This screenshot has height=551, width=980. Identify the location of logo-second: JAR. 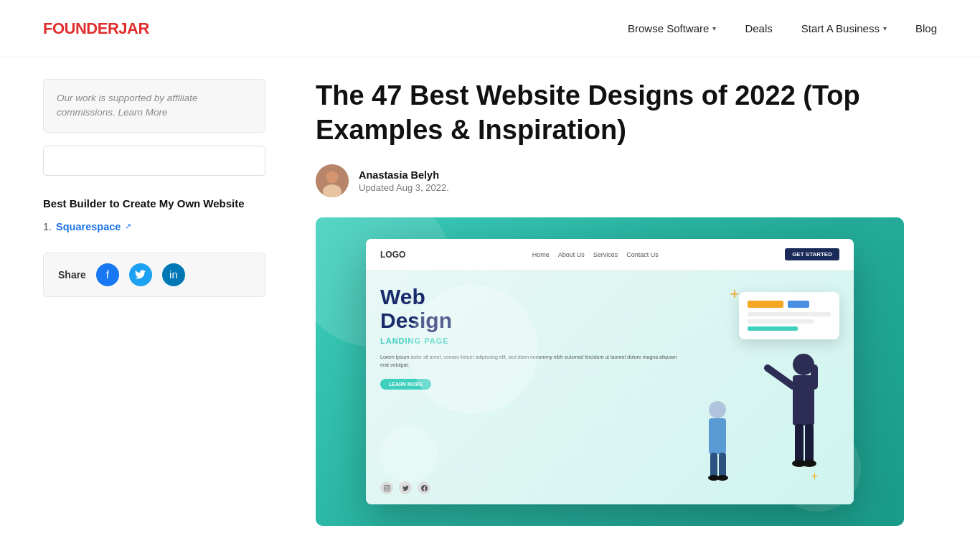
(133, 29).